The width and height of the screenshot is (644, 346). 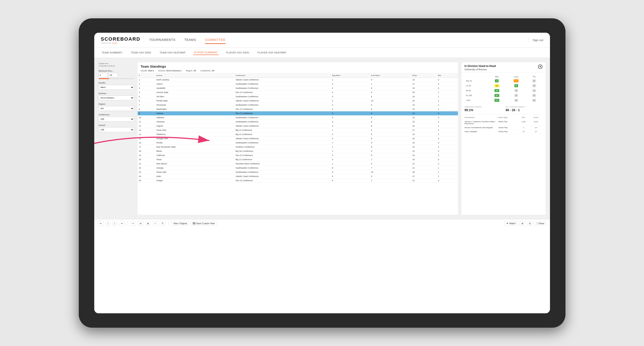 I want to click on cell-rank-1: 1, so click(x=146, y=80).